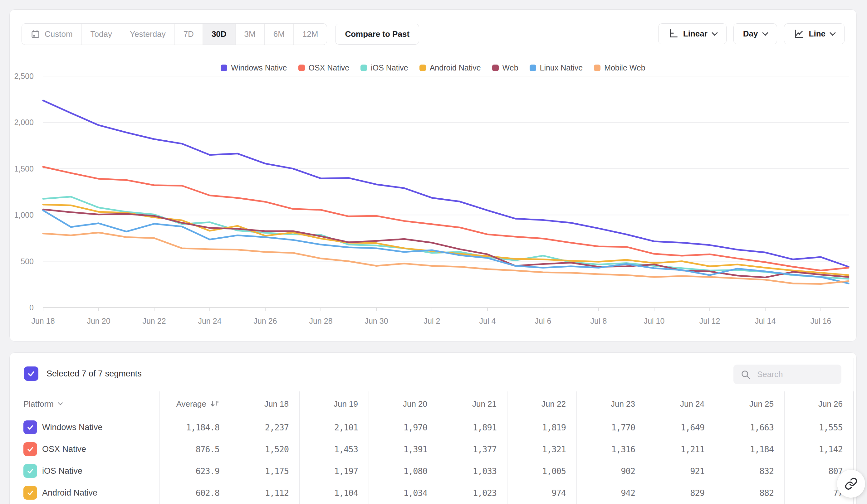 Image resolution: width=867 pixels, height=504 pixels. I want to click on day-value: 2,101, so click(346, 427).